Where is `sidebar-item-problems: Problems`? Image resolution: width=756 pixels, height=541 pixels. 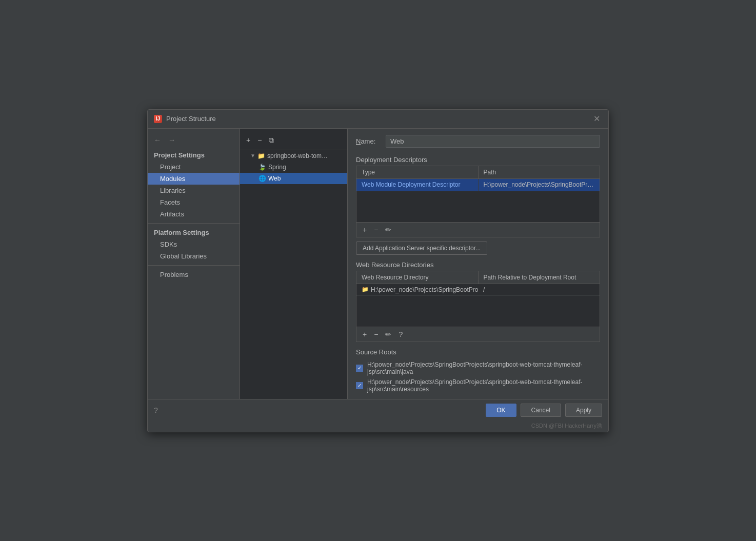 sidebar-item-problems: Problems is located at coordinates (194, 275).